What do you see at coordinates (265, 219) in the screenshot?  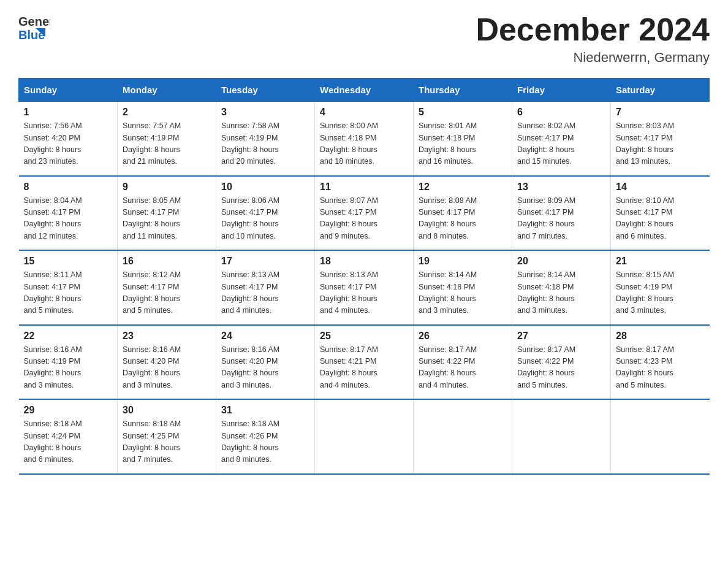 I see `day-info: Sunrise: 8:06 AMSunset: 4:17 PMDaylight:…` at bounding box center [265, 219].